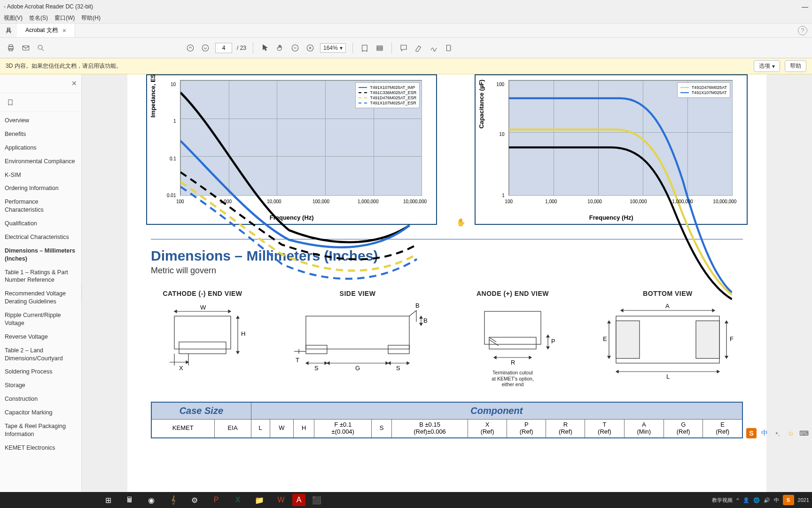 The width and height of the screenshot is (812, 508). What do you see at coordinates (751, 433) in the screenshot?
I see `sogou-ime-icon: S` at bounding box center [751, 433].